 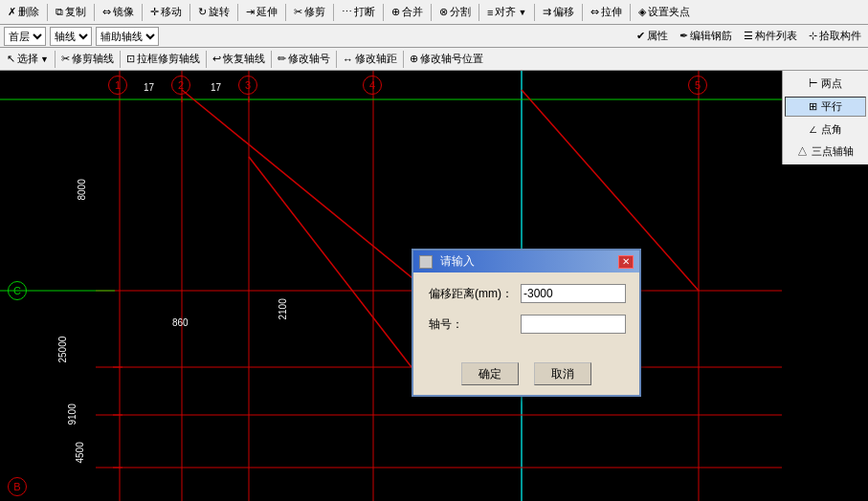 What do you see at coordinates (457, 262) in the screenshot?
I see `dialog-title-text: 请输入` at bounding box center [457, 262].